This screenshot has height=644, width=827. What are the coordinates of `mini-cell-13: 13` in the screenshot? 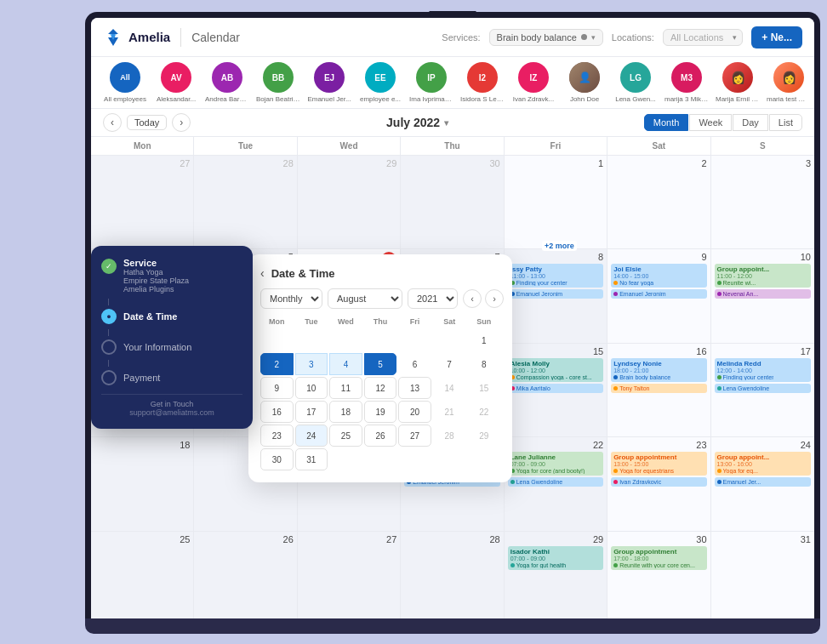 It's located at (415, 388).